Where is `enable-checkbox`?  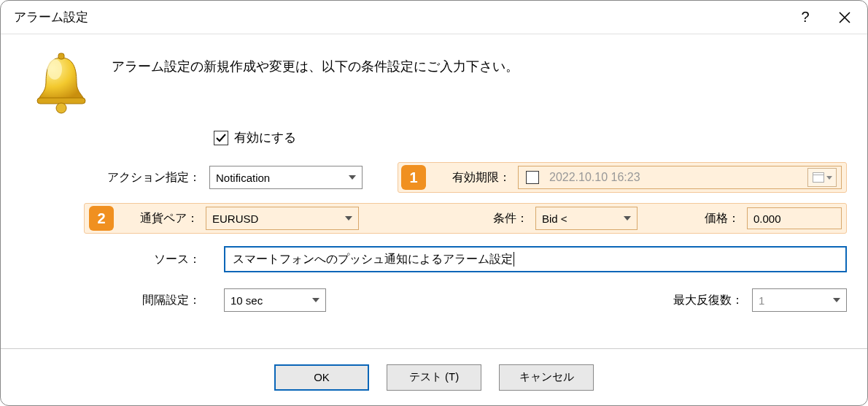
enable-checkbox is located at coordinates (221, 138).